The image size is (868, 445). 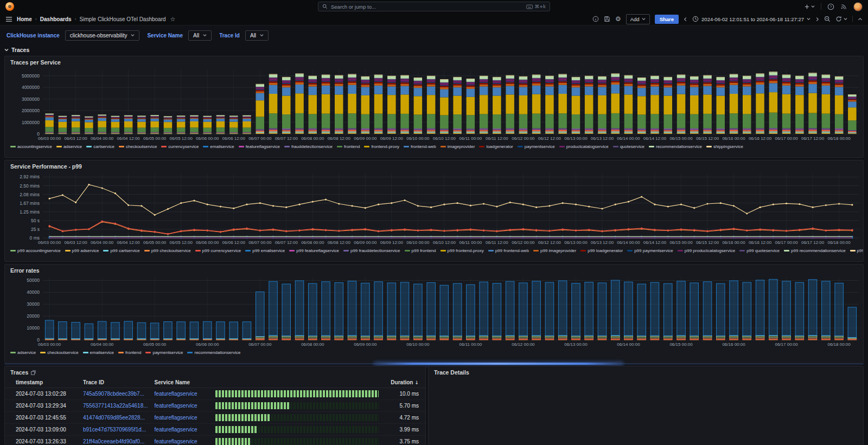 I want to click on trace-id-link: 75563771413a22a54618..., so click(x=116, y=405).